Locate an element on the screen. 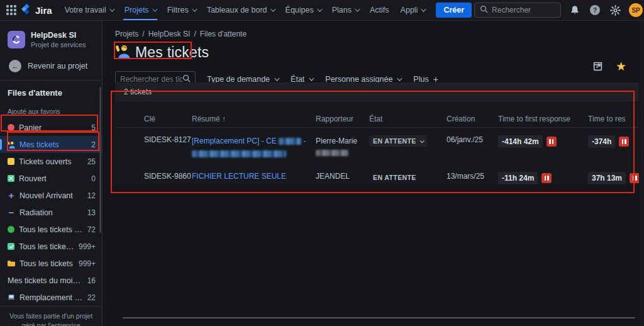 This screenshot has width=644, height=326. user-avatar: SP is located at coordinates (636, 10).